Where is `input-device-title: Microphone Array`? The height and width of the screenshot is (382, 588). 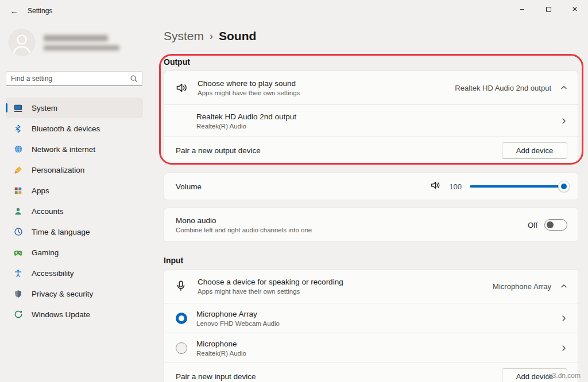 input-device-title: Microphone Array is located at coordinates (238, 314).